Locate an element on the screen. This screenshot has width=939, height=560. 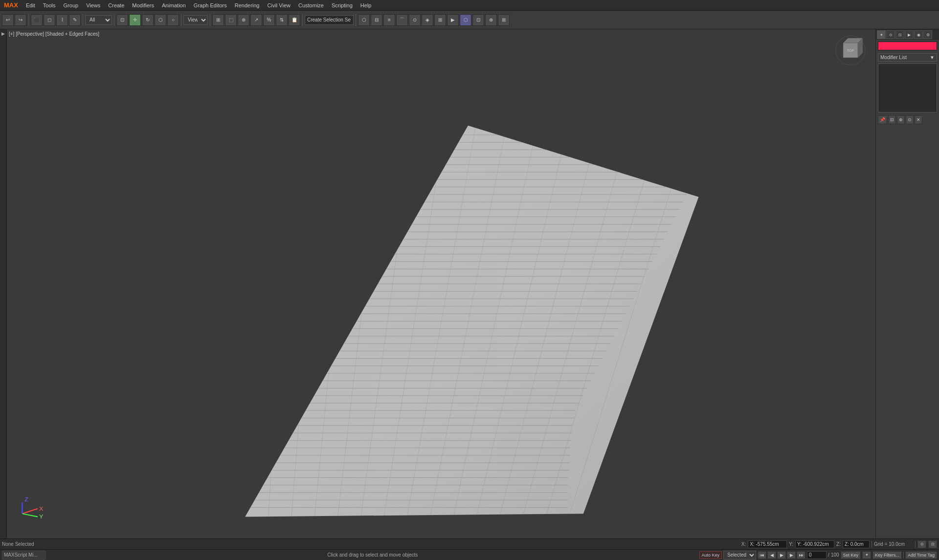
mod-pipe-button: ⊟ is located at coordinates (892, 120).